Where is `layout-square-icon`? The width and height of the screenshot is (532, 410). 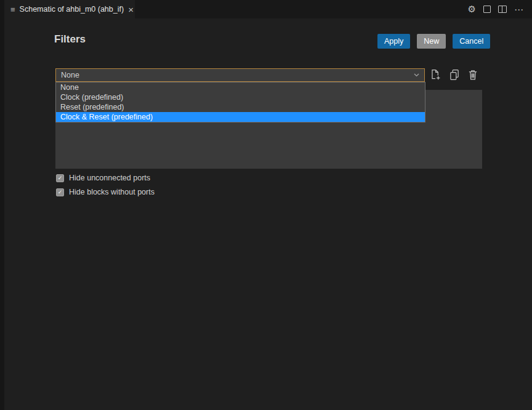 layout-square-icon is located at coordinates (487, 9).